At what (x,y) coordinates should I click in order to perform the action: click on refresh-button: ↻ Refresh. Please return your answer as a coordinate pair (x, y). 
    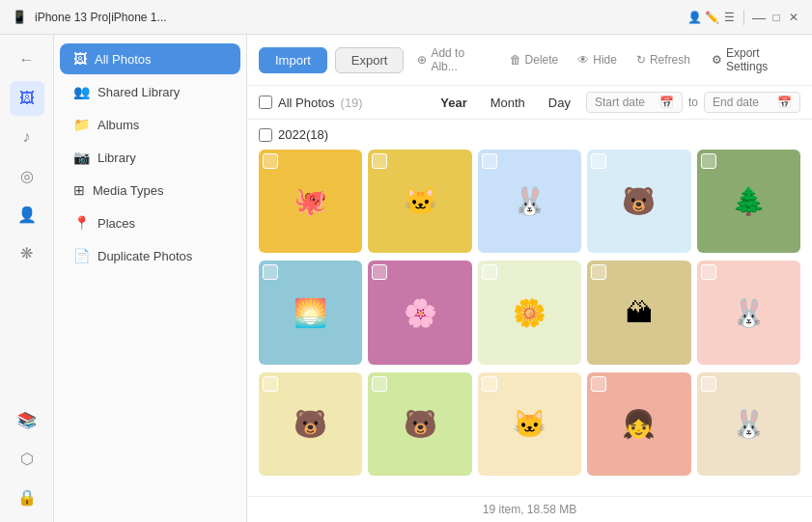
    Looking at the image, I should click on (663, 60).